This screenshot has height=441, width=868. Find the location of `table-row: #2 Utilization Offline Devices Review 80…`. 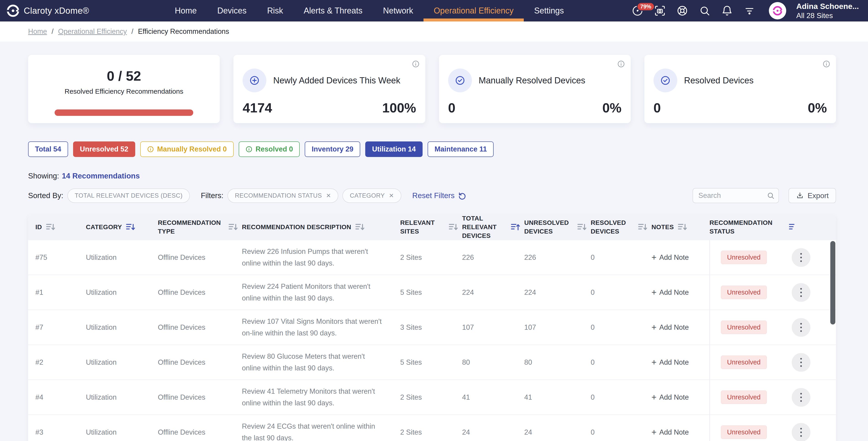

table-row: #2 Utilization Offline Devices Review 80… is located at coordinates (432, 362).